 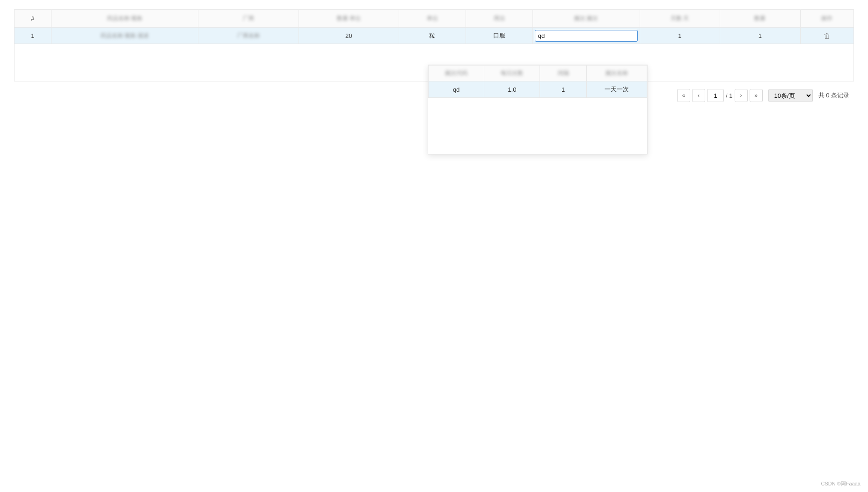 I want to click on row-index: 1, so click(x=33, y=36).